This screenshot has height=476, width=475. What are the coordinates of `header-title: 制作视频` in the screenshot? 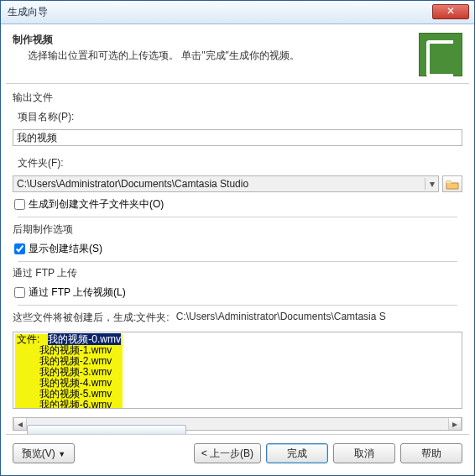 It's located at (216, 40).